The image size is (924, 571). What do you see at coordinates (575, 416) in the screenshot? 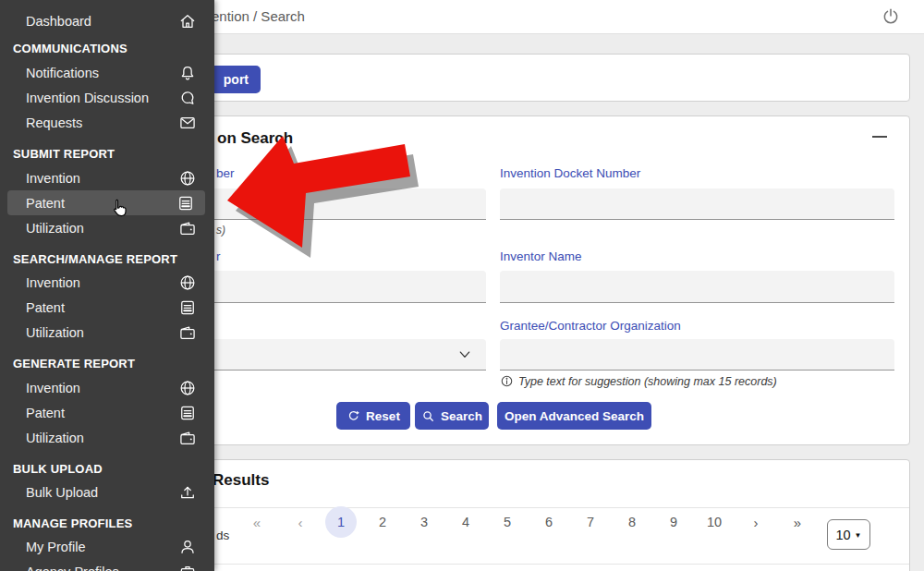
I see `open-advanced-search-button: Open Advanced Search` at bounding box center [575, 416].